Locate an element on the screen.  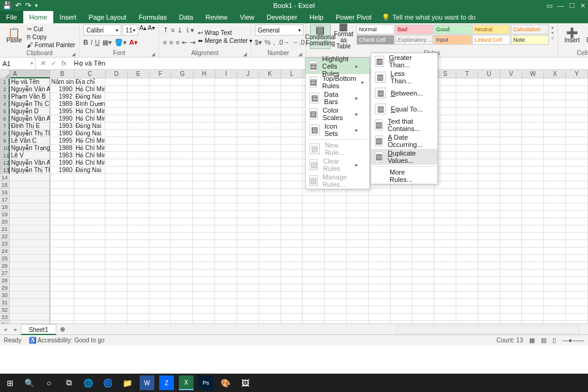
cell-C32 is located at coordinates (89, 310).